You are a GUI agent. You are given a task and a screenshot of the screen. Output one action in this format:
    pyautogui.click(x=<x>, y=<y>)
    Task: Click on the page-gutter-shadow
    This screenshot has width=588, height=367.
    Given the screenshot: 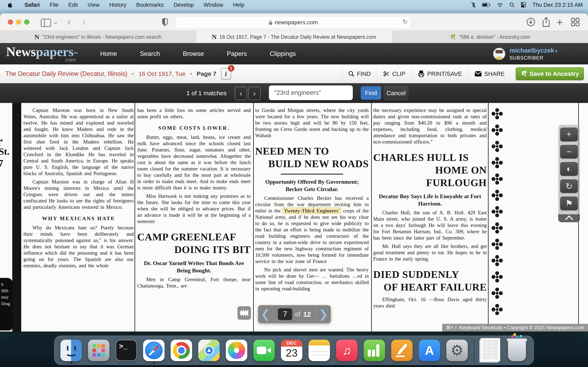 What is the action you would take?
    pyautogui.click(x=17, y=217)
    